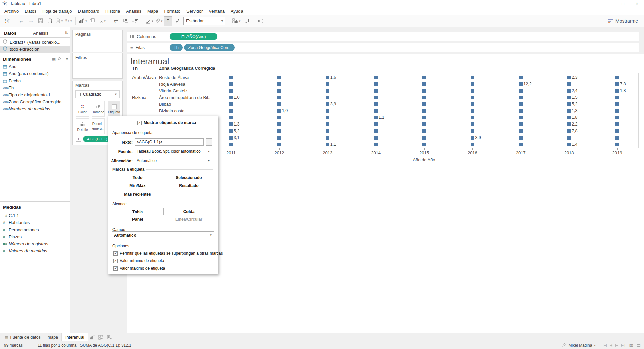  Describe the element at coordinates (138, 219) in the screenshot. I see `option-panel: Panel` at that location.